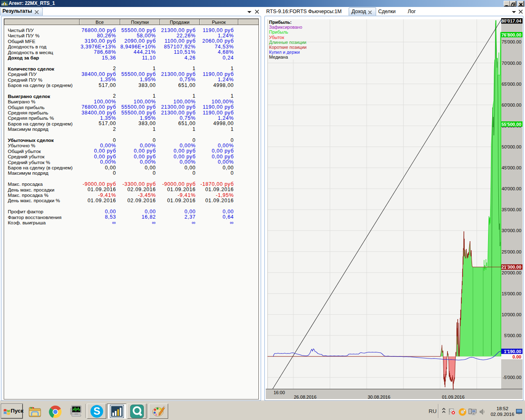 The width and height of the screenshot is (525, 420). I want to click on svg-text: 20'000.00, so click(511, 273).